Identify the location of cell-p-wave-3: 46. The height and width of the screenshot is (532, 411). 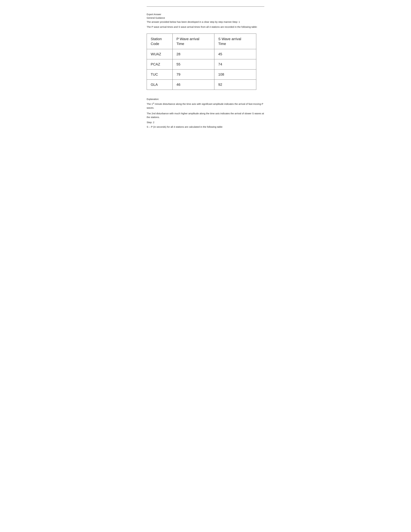
(193, 85).